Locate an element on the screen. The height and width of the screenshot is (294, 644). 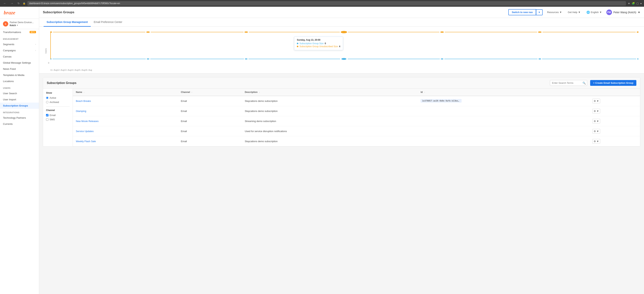
row-actions-2: ⚙ ▼ is located at coordinates (615, 121).